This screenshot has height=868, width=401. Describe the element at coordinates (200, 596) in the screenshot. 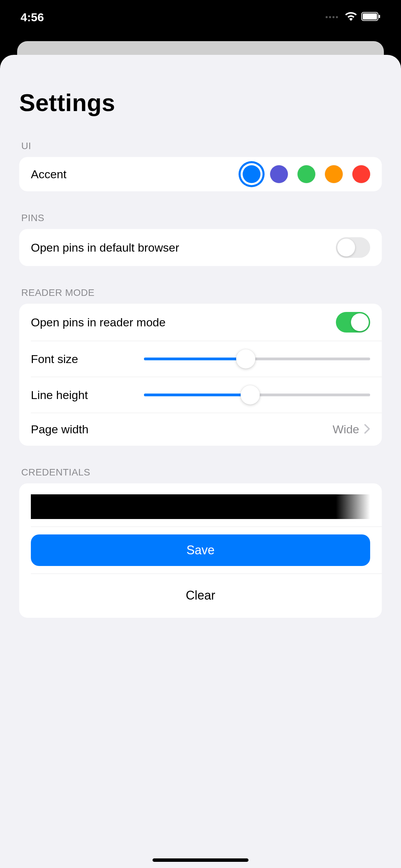

I see `clear-button: Clear` at that location.